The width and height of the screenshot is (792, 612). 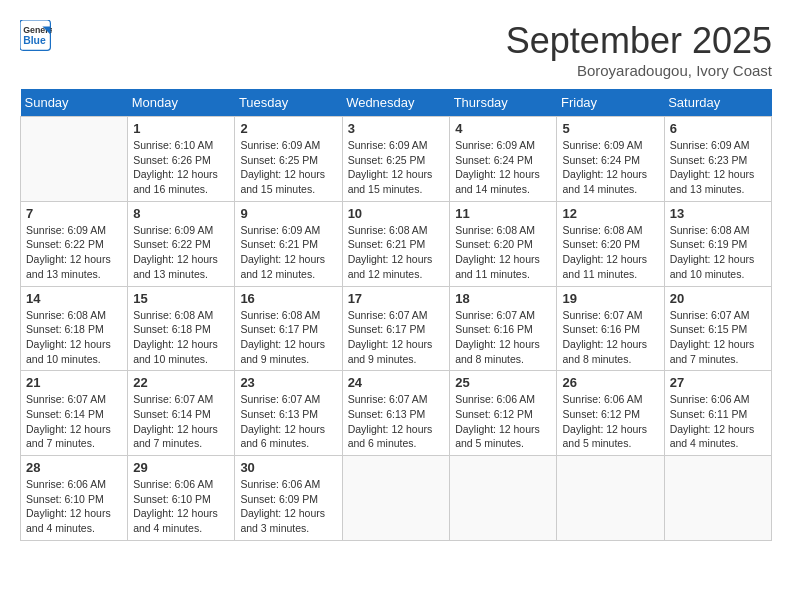 I want to click on calendar-week-1: 1Sunrise: 6:10 AM Sunset: 6:26 PM Daylig…, so click(x=396, y=160).